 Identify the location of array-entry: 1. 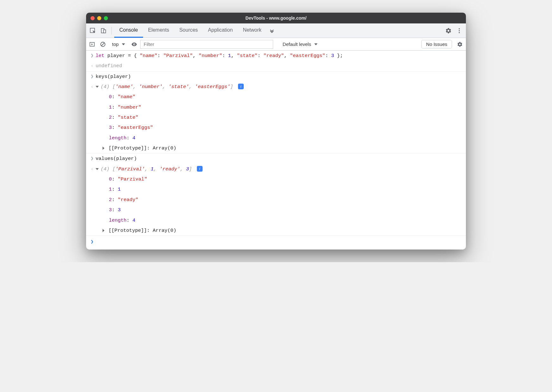
(276, 189).